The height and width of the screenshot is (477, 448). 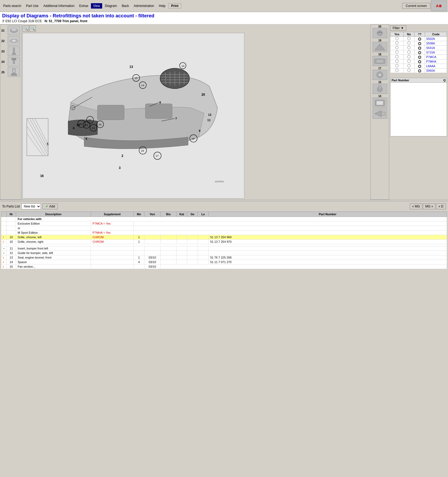 I want to click on menu-view: View, so click(x=97, y=6).